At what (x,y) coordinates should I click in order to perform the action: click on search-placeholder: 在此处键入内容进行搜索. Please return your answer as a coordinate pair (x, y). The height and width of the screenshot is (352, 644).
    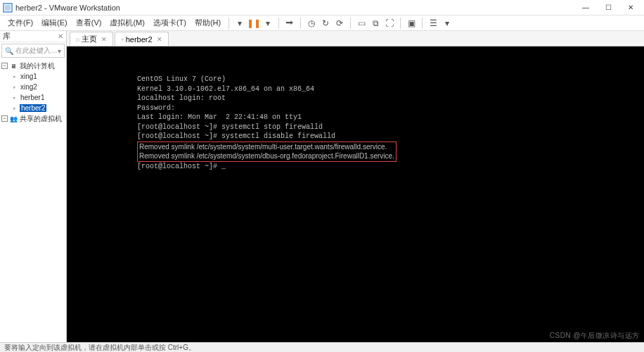
    Looking at the image, I should click on (37, 51).